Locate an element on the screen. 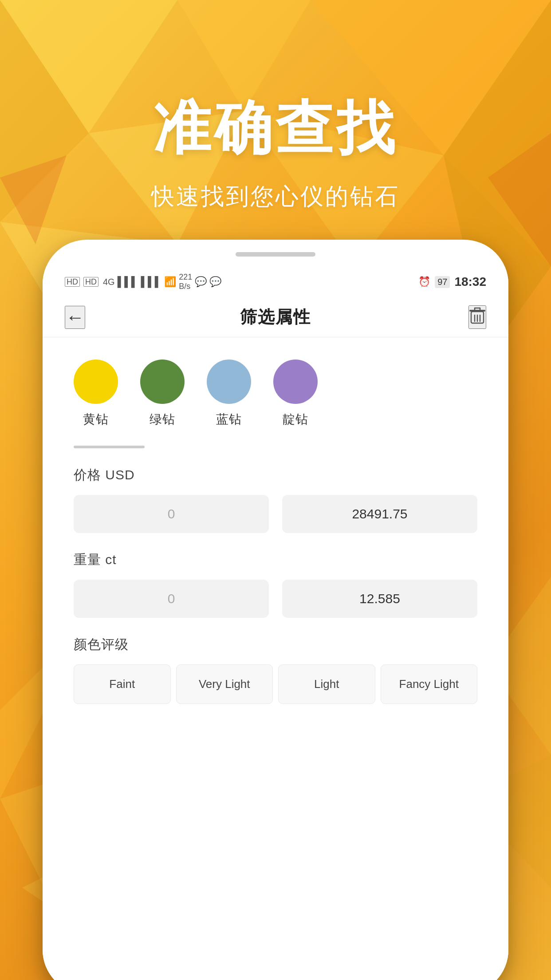  trash-button is located at coordinates (477, 317).